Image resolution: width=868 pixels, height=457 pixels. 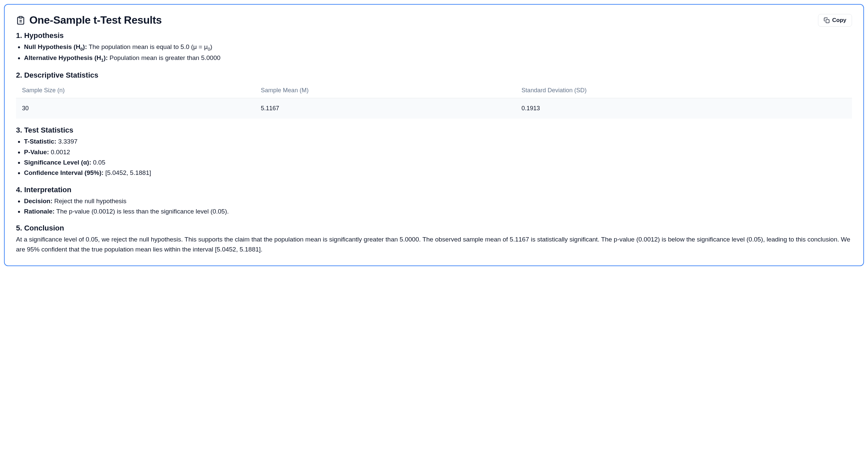 I want to click on page-title: One-Sample t-Test Results, so click(x=96, y=20).